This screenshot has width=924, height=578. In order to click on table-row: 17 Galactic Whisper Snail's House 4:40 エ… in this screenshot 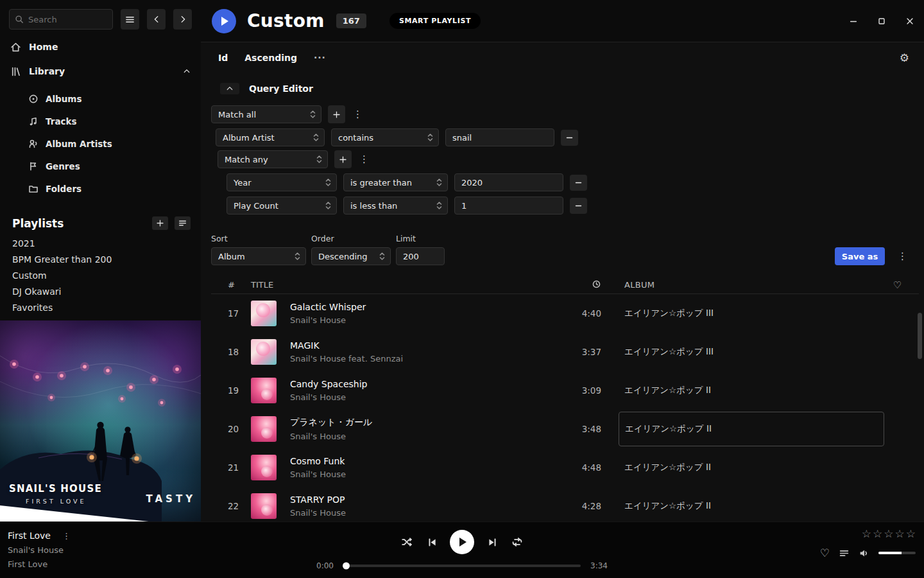, I will do `click(565, 313)`.